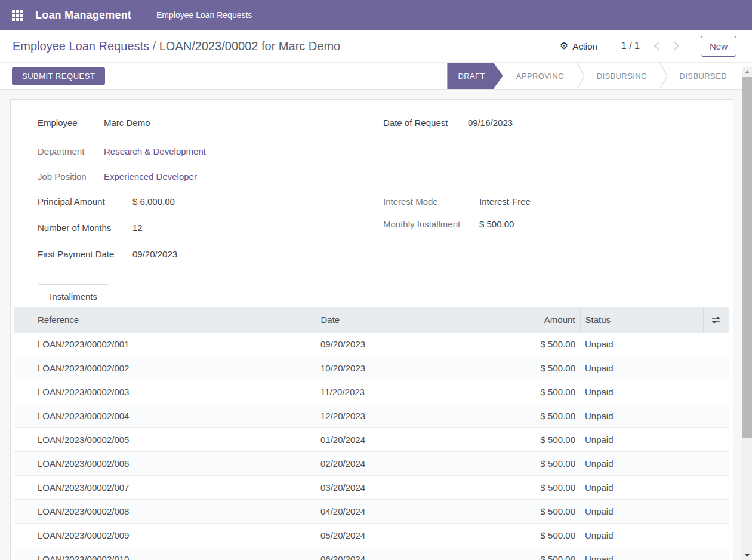 Image resolution: width=752 pixels, height=560 pixels. What do you see at coordinates (642, 320) in the screenshot?
I see `column-header-status: Status` at bounding box center [642, 320].